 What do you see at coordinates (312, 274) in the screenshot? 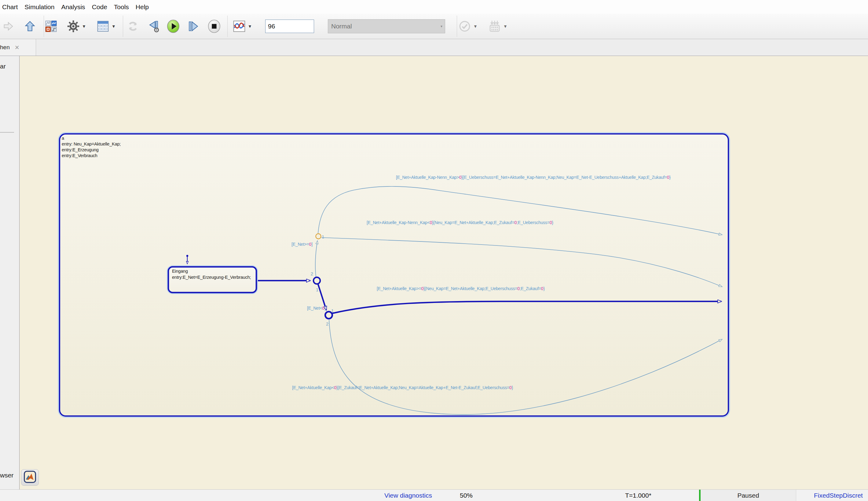
I see `junction-a-branch-2: 2` at bounding box center [312, 274].